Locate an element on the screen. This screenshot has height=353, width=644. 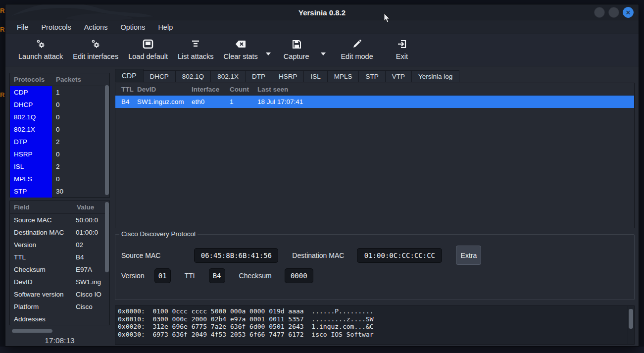
version-label: Version is located at coordinates (133, 276).